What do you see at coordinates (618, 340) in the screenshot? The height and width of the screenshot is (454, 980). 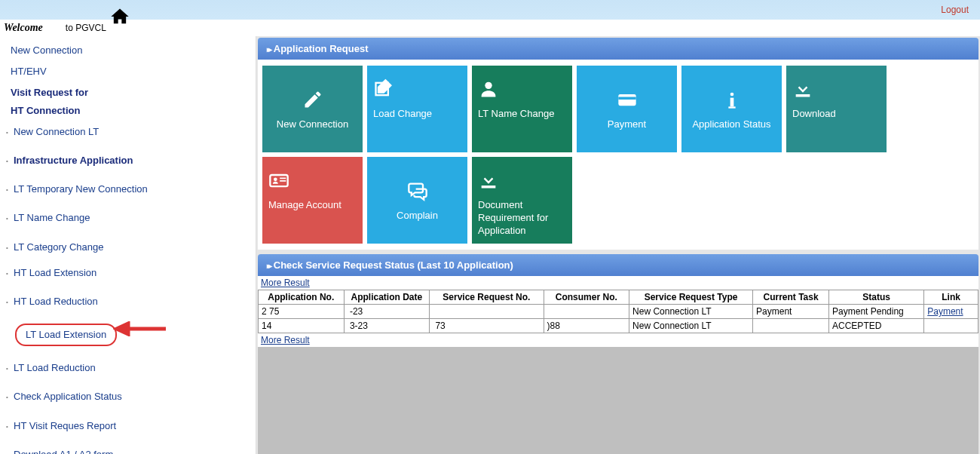 I see `more-result-bottom: More Result` at bounding box center [618, 340].